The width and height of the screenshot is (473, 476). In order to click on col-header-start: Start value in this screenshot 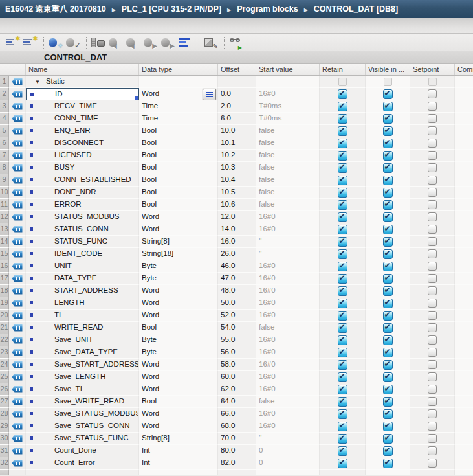, I will do `click(288, 70)`.